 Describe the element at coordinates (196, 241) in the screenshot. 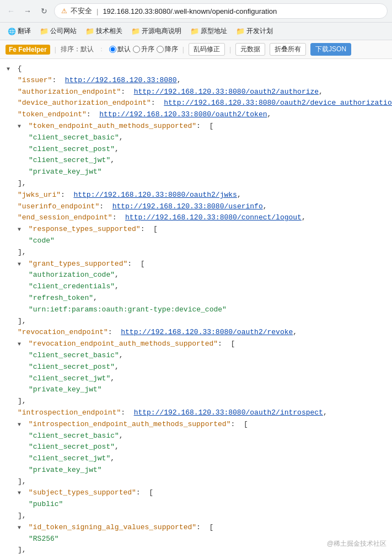

I see `response-type-code: "code"` at that location.